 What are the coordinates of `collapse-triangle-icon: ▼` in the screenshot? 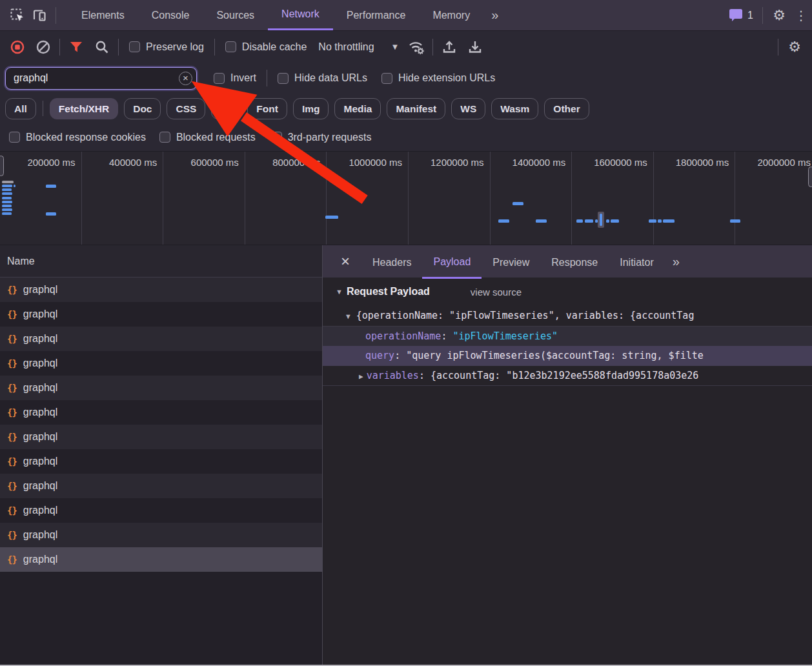 It's located at (340, 292).